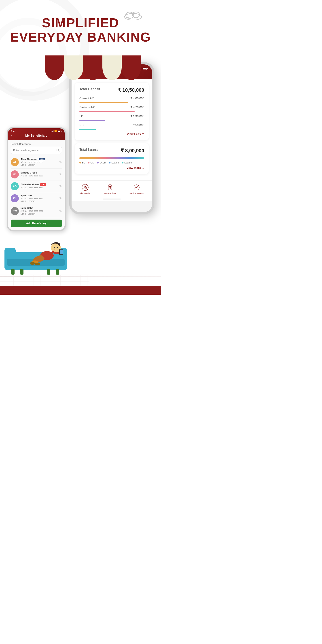 Image resolution: width=322 pixels, height=644 pixels. I want to click on current-ac-value: ₹ 4,00,000, so click(137, 98).